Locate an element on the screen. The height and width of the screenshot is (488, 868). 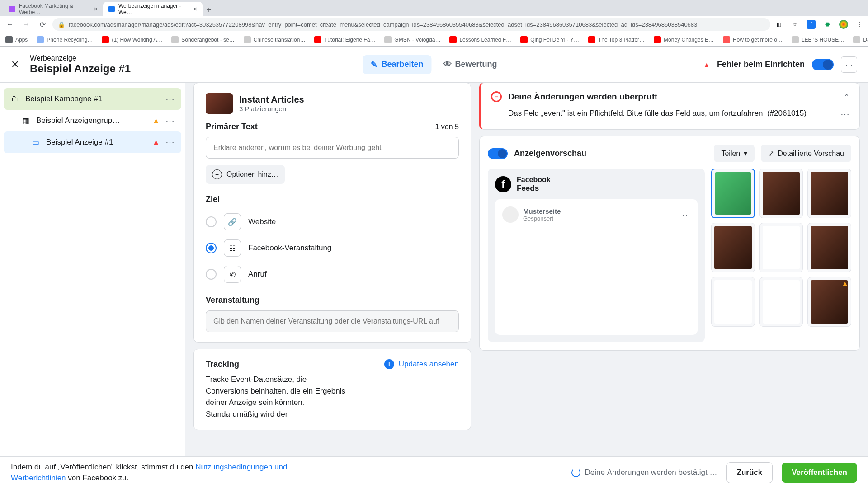
app-header: ✕ Werbeanzeige Beispiel Anzeige #1 ✎ Bea… is located at coordinates (434, 65).